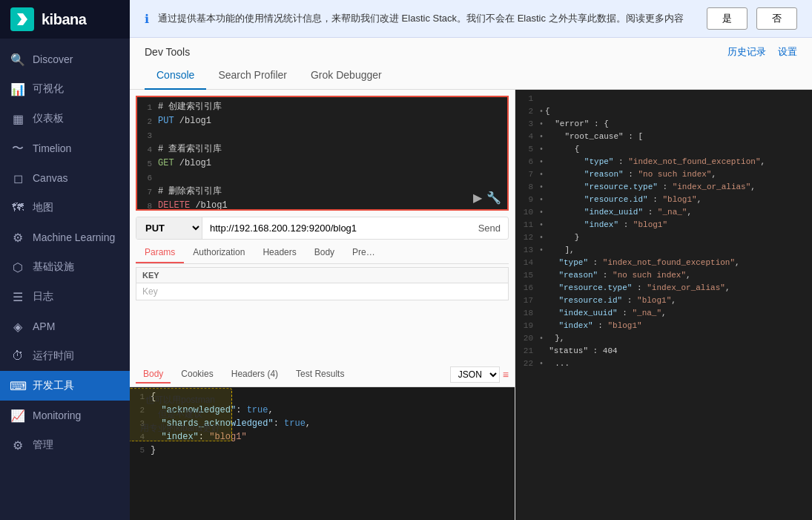  I want to click on code-line: 1# 创建索引引库, so click(322, 107).